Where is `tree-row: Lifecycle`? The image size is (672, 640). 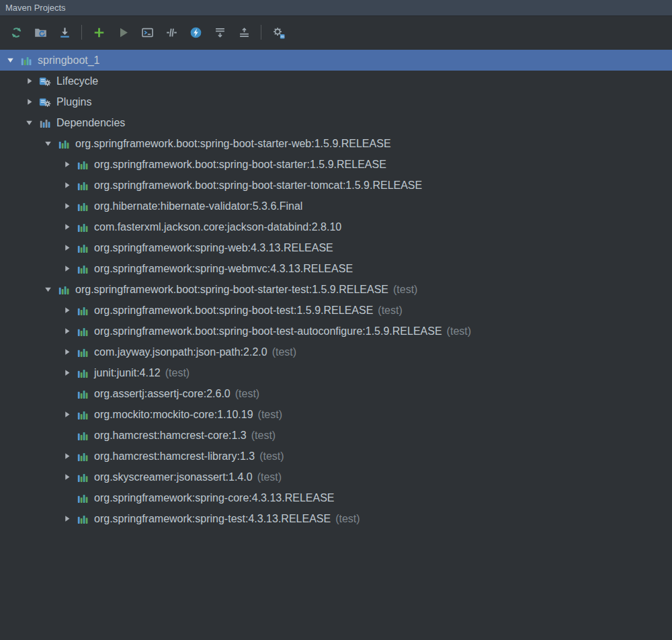
tree-row: Lifecycle is located at coordinates (336, 81).